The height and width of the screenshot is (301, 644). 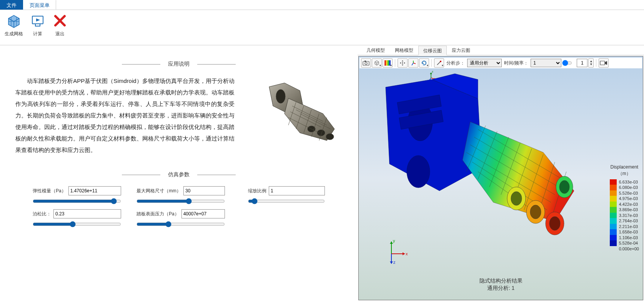 I want to click on youngs-modulus-input, so click(x=95, y=191).